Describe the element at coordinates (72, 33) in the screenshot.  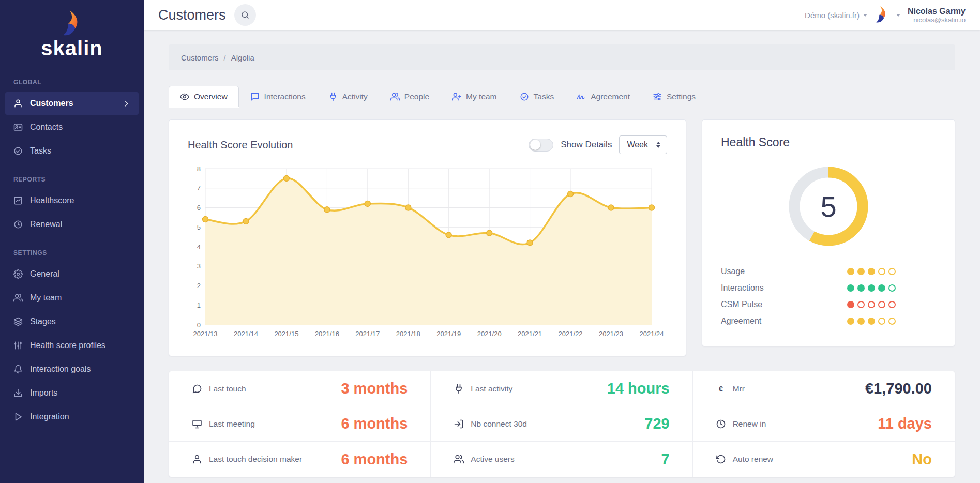
I see `skalin-logo: skalin` at that location.